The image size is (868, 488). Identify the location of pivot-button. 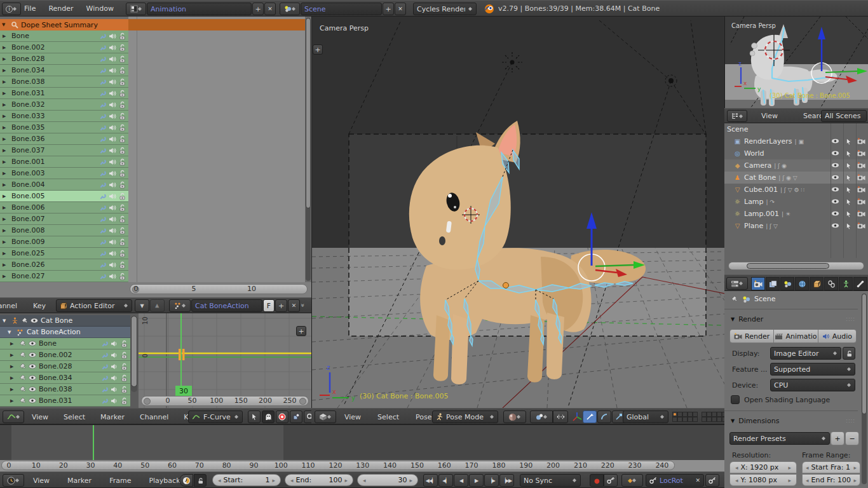
(296, 417).